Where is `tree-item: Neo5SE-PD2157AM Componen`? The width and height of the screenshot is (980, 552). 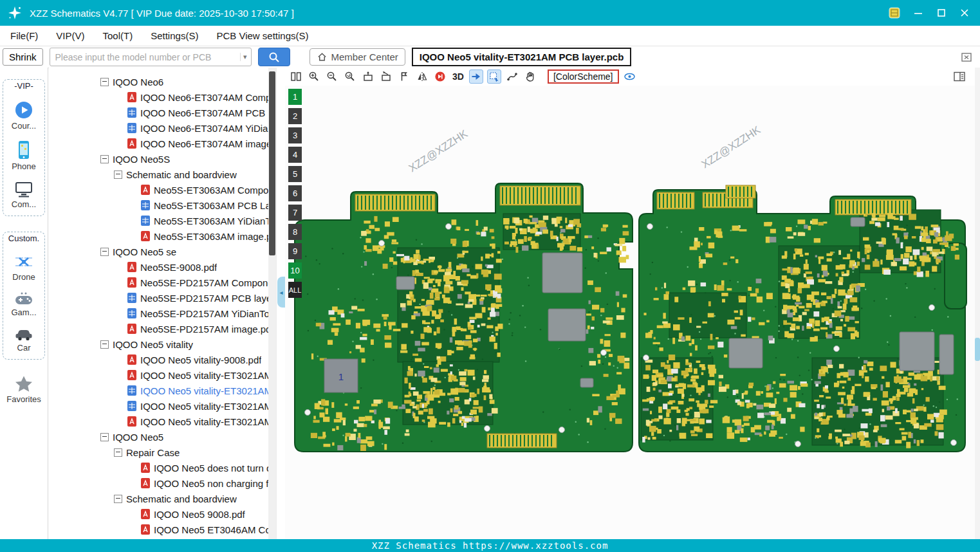
tree-item: Neo5SE-PD2157AM Componen is located at coordinates (158, 282).